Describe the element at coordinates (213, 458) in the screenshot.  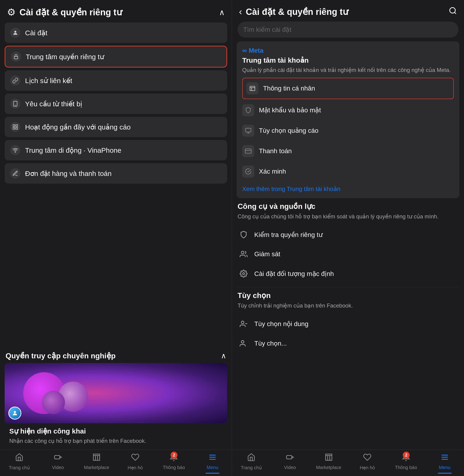
I see `menu-icon-left` at that location.